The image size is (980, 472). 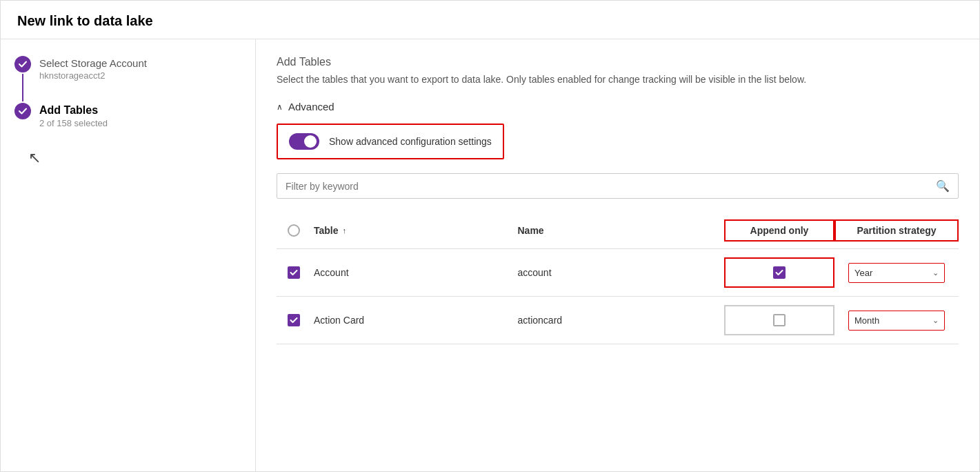 I want to click on section-title: Add Tables, so click(x=618, y=62).